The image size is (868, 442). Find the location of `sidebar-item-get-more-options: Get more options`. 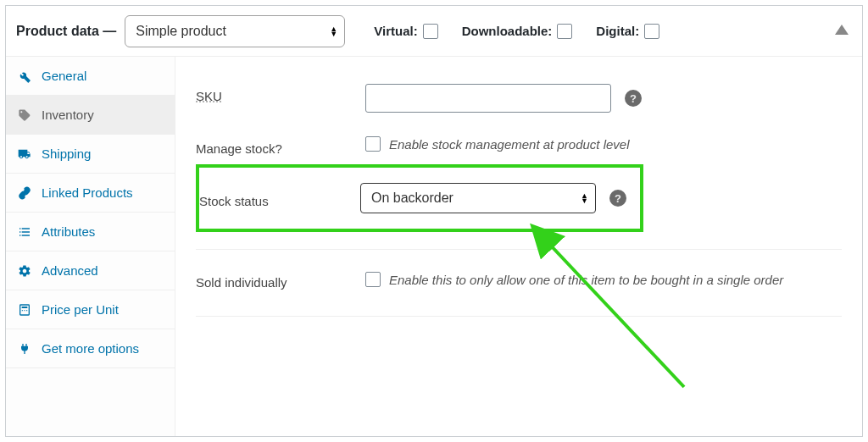

sidebar-item-get-more-options: Get more options is located at coordinates (90, 349).